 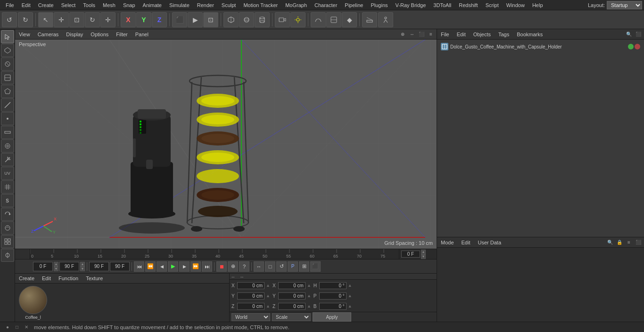 I want to click on menu-help: Help, so click(x=537, y=5).